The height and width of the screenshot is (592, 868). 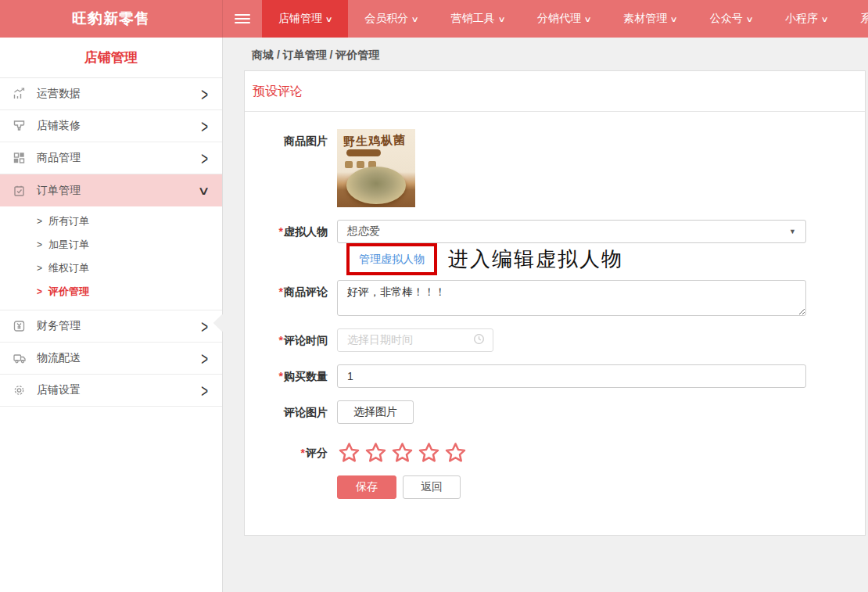 What do you see at coordinates (111, 391) in the screenshot?
I see `sidebar-item-shop-settings: 店铺设置 >` at bounding box center [111, 391].